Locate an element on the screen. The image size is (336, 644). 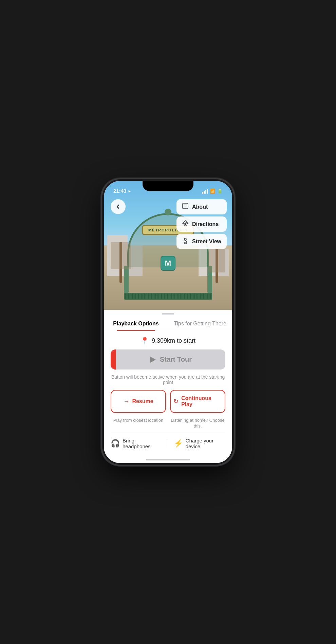
tree-left is located at coordinates (121, 262).